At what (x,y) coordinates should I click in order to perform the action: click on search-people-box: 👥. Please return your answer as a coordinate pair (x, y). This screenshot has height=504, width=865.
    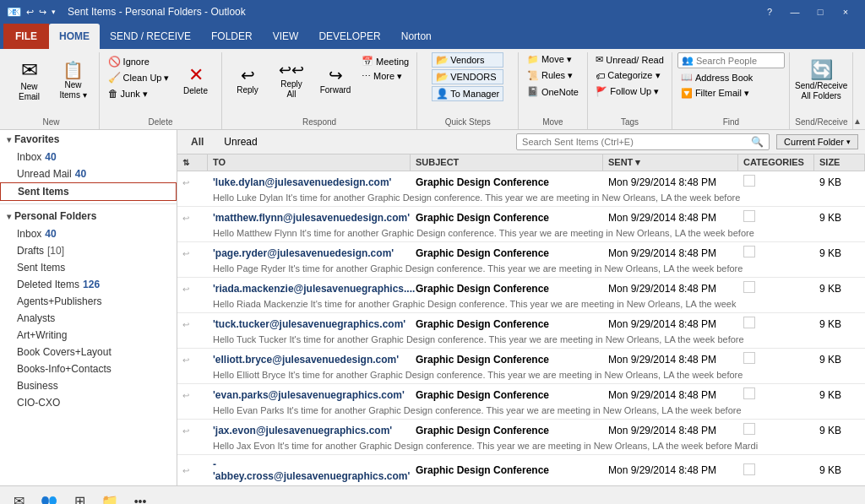
    Looking at the image, I should click on (732, 61).